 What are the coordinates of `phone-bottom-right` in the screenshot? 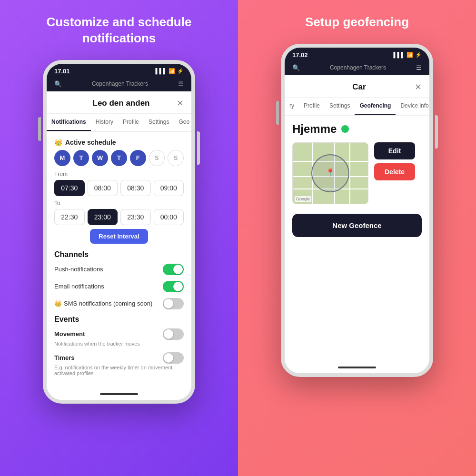 It's located at (357, 367).